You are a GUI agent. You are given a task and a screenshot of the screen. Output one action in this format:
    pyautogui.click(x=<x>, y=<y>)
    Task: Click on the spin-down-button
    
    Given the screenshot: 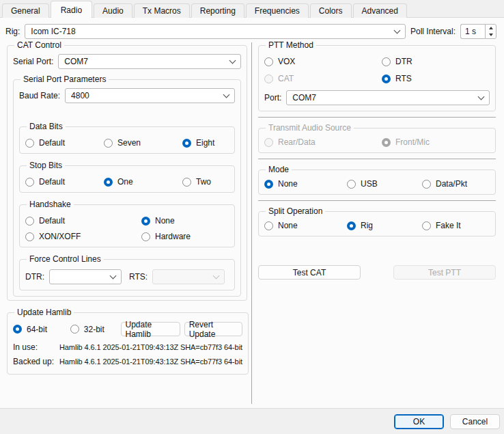 What is the action you would take?
    pyautogui.click(x=490, y=35)
    